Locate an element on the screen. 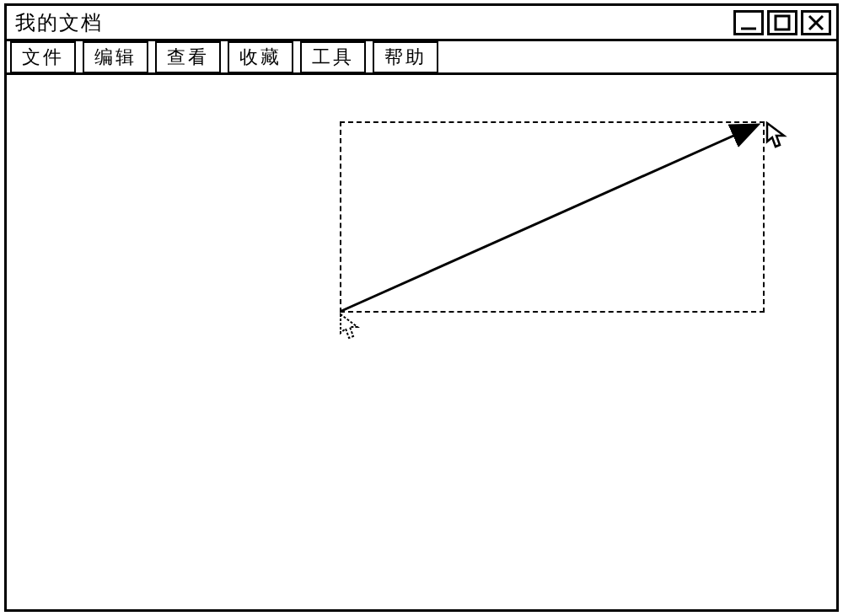 This screenshot has width=843, height=616. close-icon is located at coordinates (816, 23).